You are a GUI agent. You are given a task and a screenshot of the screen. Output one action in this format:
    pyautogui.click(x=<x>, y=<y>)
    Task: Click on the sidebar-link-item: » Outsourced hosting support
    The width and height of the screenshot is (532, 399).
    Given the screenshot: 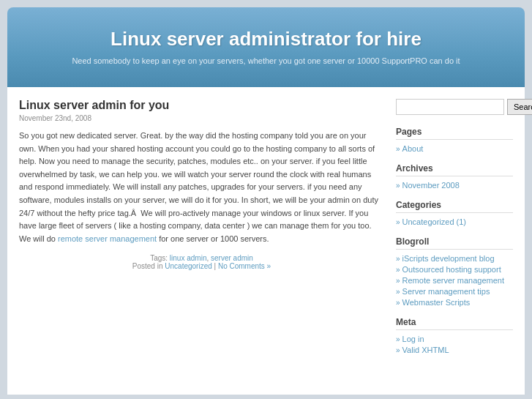 What is the action you would take?
    pyautogui.click(x=454, y=269)
    